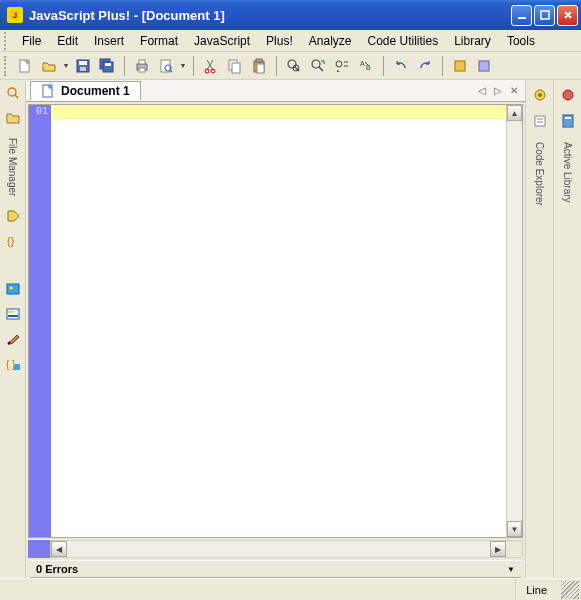  What do you see at coordinates (38, 112) in the screenshot?
I see `line-number: 01` at bounding box center [38, 112].